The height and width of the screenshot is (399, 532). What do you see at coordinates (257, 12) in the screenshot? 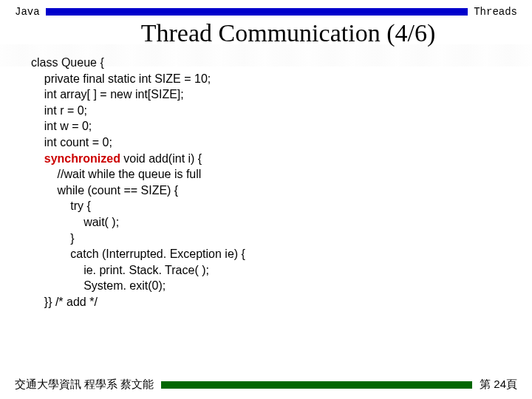
I see `header-blue-bar` at bounding box center [257, 12].